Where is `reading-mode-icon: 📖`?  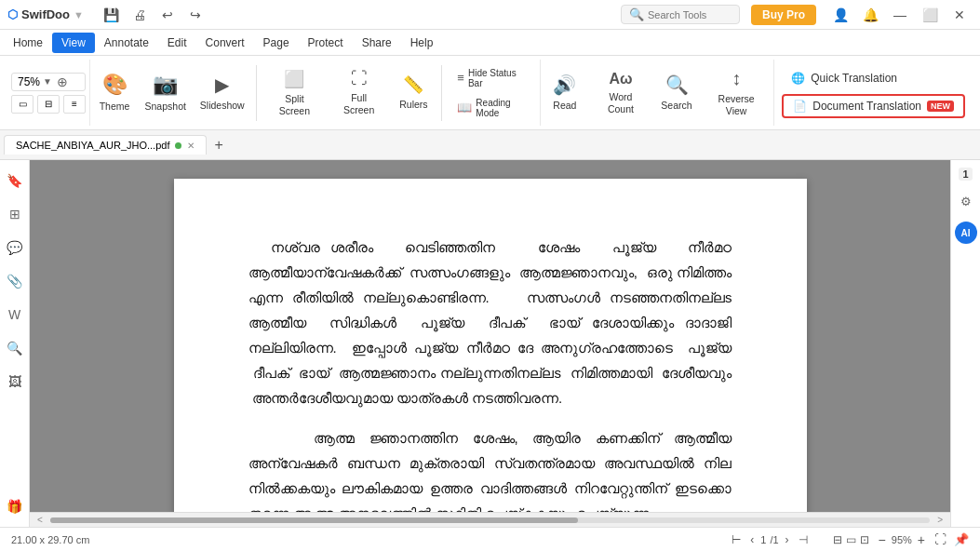
reading-mode-icon: 📖 is located at coordinates (464, 108).